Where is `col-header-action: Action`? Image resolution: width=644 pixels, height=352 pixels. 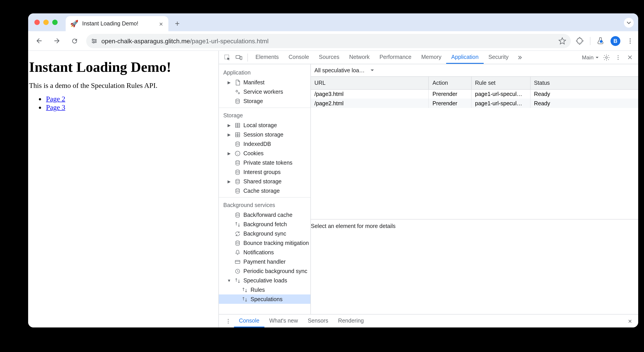
col-header-action: Action is located at coordinates (450, 83).